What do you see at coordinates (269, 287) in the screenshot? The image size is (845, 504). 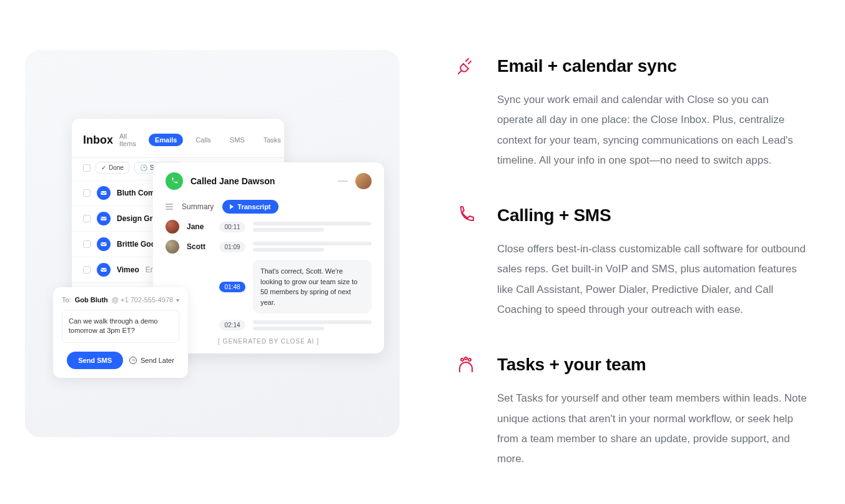 I see `transcript-row-active: 01:48 That's correct, Scott. We're looki…` at bounding box center [269, 287].